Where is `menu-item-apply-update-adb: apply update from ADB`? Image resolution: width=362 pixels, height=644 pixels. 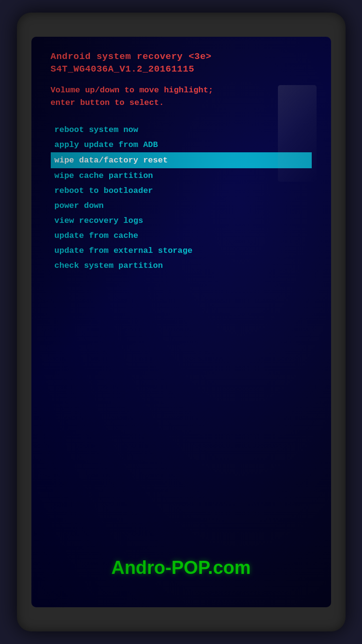
menu-item-apply-update-adb: apply update from ADB is located at coordinates (181, 145).